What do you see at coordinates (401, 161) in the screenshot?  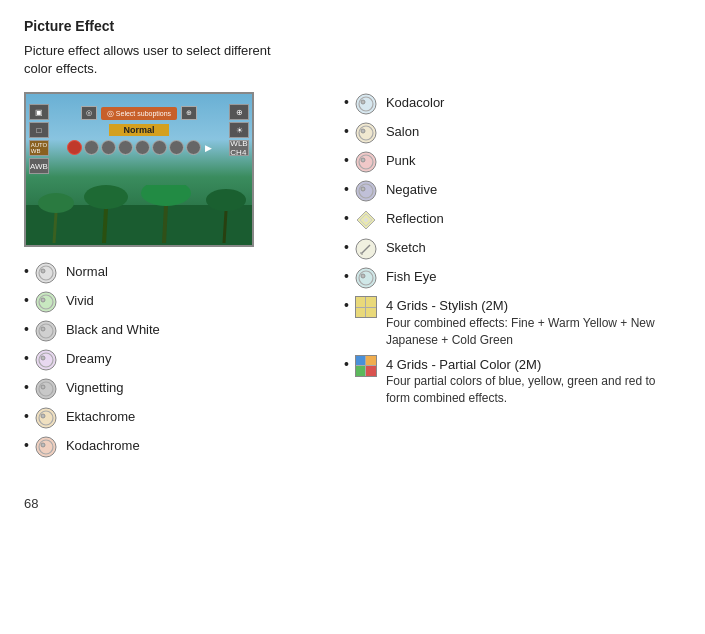 I see `punk-label: Punk` at bounding box center [401, 161].